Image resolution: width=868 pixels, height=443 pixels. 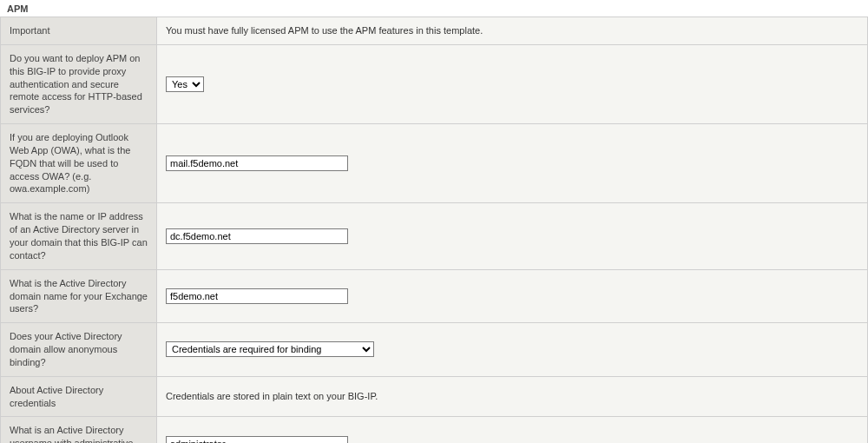 What do you see at coordinates (257, 236) in the screenshot?
I see `ad-server-input` at bounding box center [257, 236].